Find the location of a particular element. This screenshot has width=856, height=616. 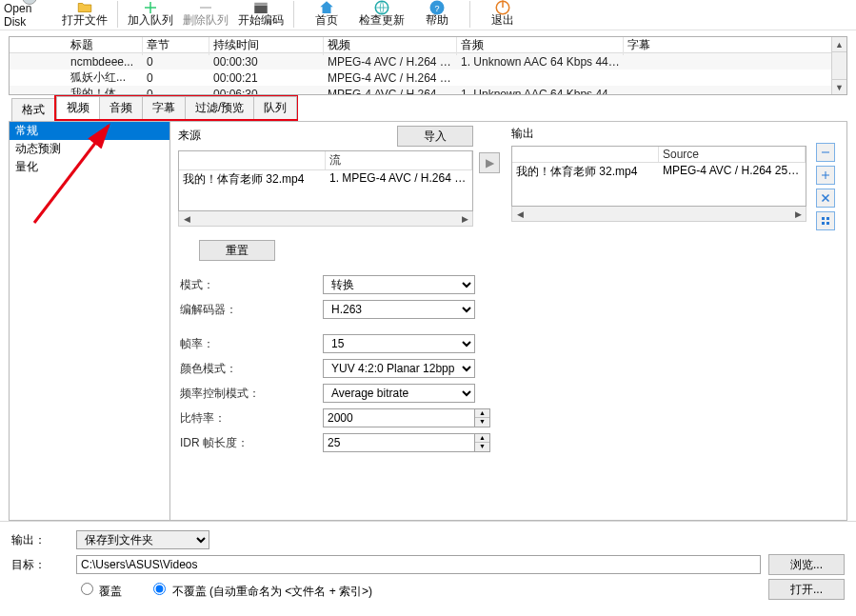

bitrate-label: 比特率： is located at coordinates (251, 419).